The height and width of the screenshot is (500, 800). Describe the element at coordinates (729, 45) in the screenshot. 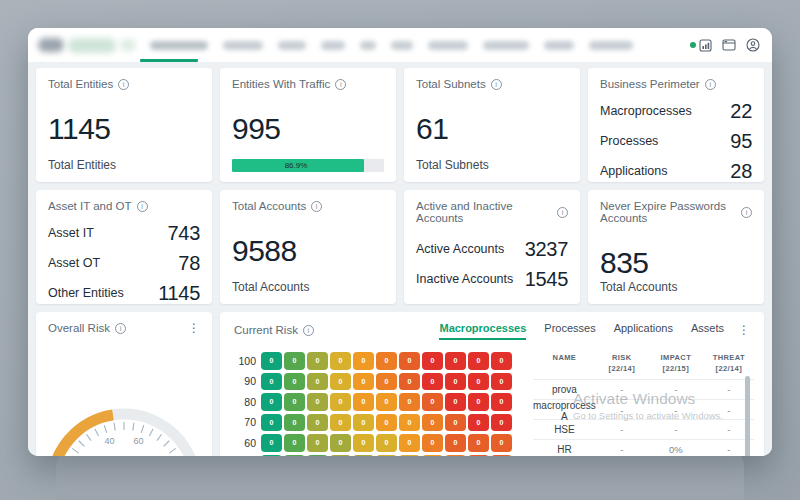

I see `app-window-icon` at that location.